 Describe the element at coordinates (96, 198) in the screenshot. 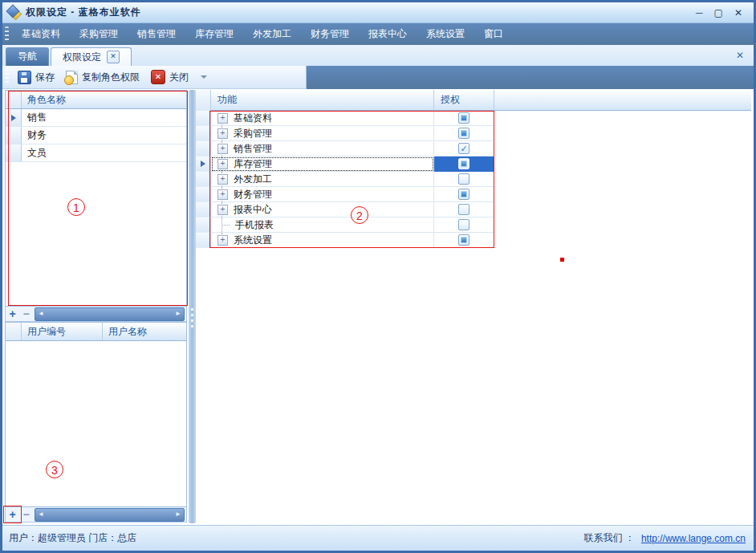

I see `role-grid: 角色名称 销售 财务 文员` at that location.